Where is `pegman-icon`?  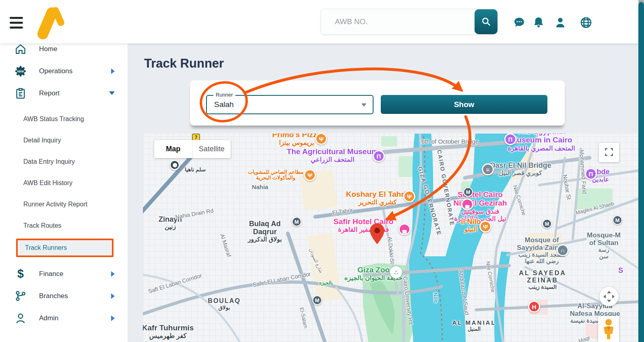 pegman-icon is located at coordinates (609, 329).